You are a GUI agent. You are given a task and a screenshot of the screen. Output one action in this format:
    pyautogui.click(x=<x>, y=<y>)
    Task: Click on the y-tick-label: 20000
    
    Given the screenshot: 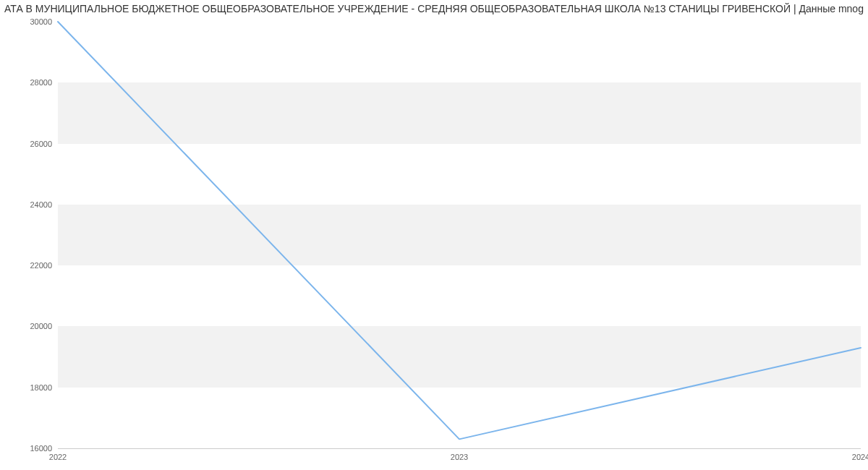 What is the action you would take?
    pyautogui.click(x=43, y=326)
    